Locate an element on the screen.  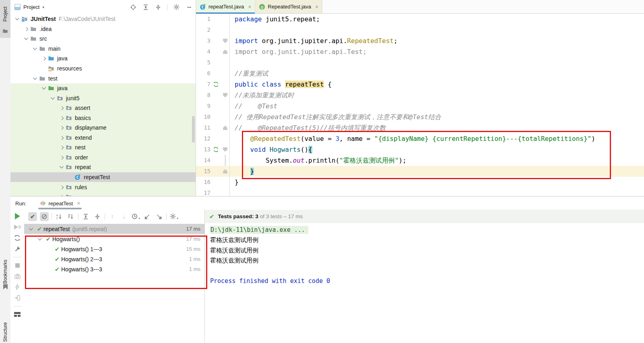
wrench-icon is located at coordinates (17, 249).